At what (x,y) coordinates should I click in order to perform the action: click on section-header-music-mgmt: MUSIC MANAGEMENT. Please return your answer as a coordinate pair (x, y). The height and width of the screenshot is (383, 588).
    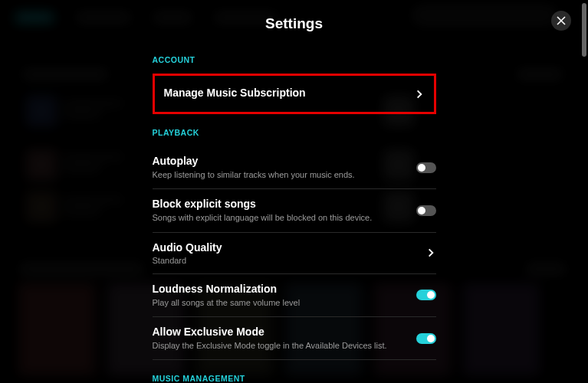
    Looking at the image, I should click on (294, 378).